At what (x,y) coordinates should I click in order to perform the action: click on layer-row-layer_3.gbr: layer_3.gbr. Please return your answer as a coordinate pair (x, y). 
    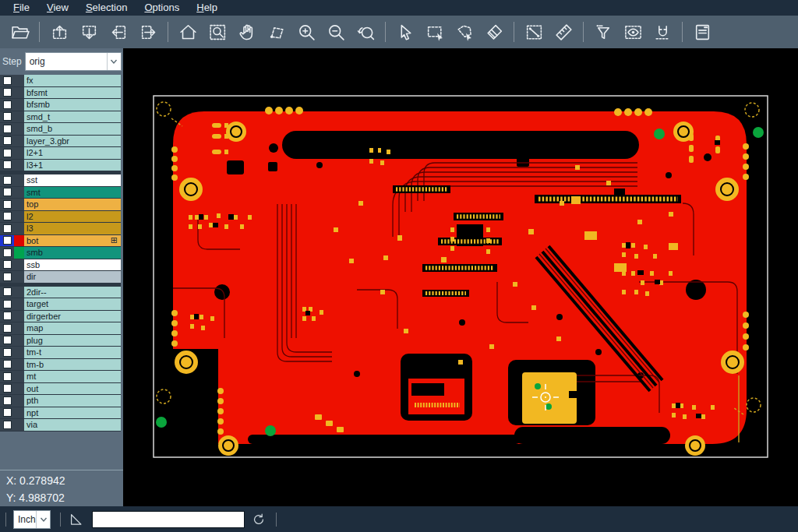
    Looking at the image, I should click on (61, 142).